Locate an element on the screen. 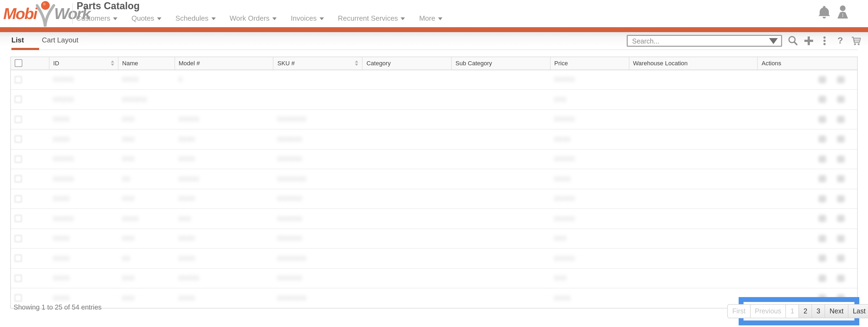 The width and height of the screenshot is (868, 327). column-header-warehouse-location: Warehouse Location is located at coordinates (693, 63).